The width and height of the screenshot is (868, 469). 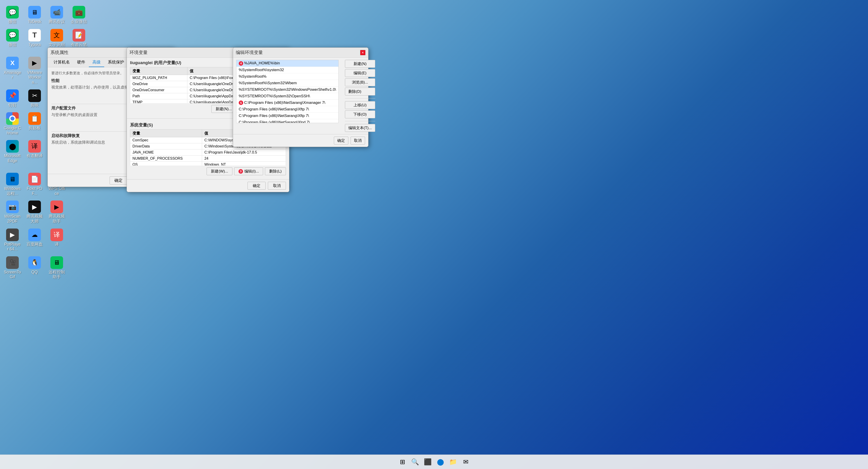 I want to click on icon-label: 剪贴板, so click(x=35, y=128).